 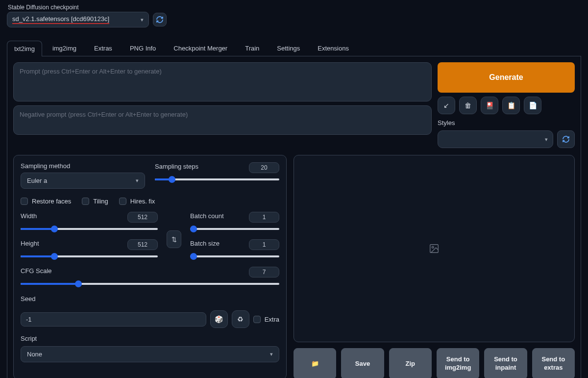 What do you see at coordinates (264, 272) in the screenshot?
I see `cfg-scale-value: 7` at bounding box center [264, 272].